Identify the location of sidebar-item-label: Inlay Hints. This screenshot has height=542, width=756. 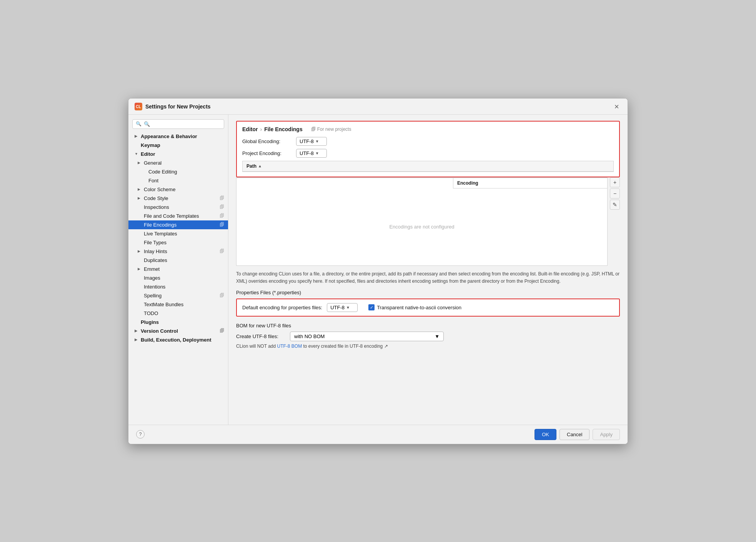
(155, 252).